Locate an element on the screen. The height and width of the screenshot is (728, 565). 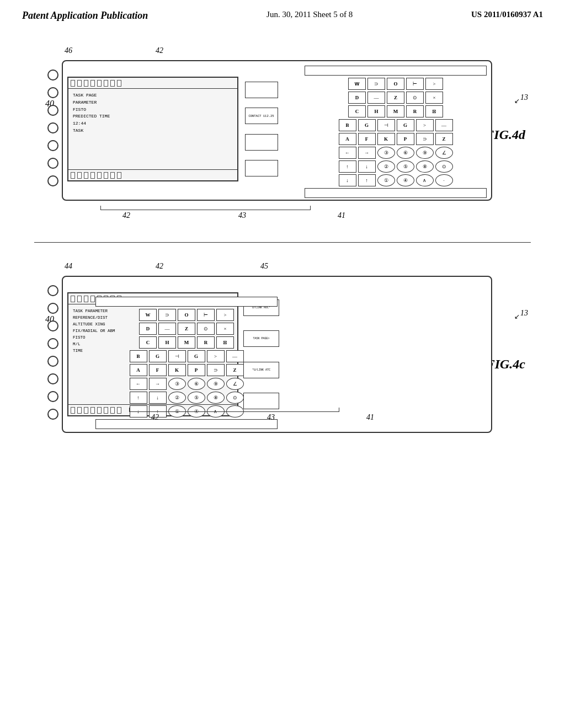
key-bdash1: — is located at coordinates (167, 329).